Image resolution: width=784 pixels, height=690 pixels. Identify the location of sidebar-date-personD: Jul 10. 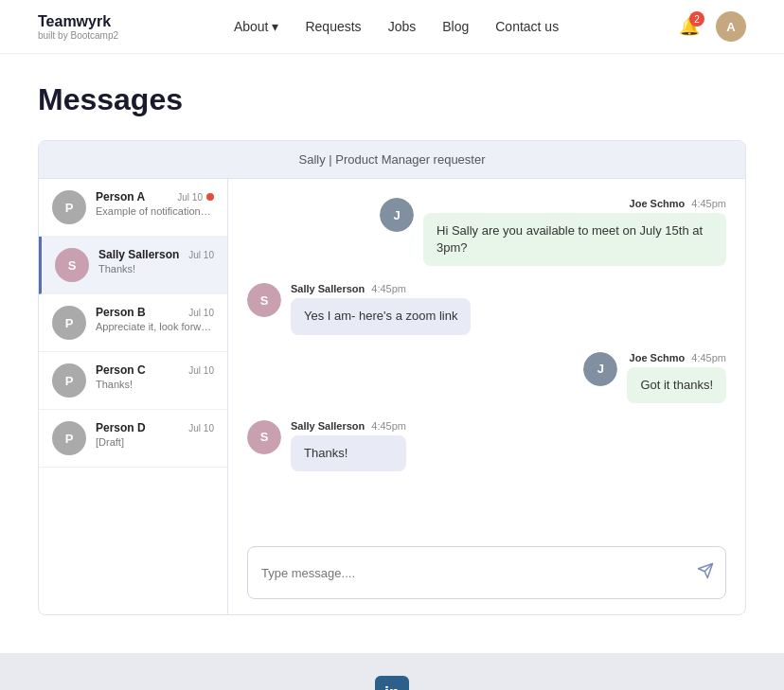
(201, 428).